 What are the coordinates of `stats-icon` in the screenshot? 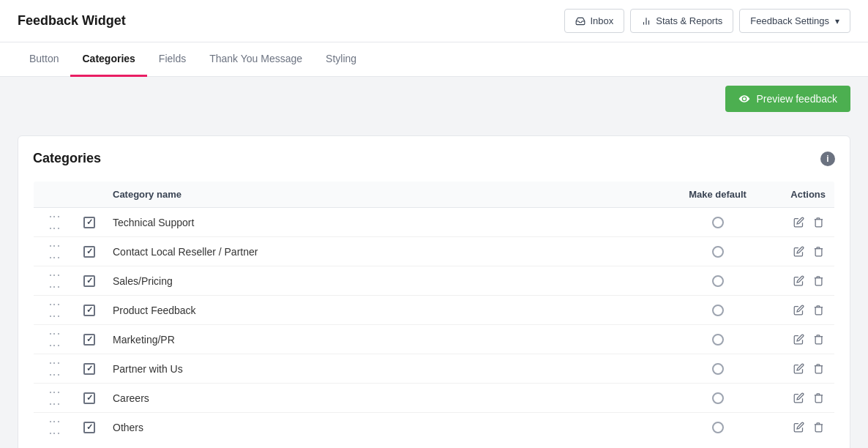 It's located at (646, 21).